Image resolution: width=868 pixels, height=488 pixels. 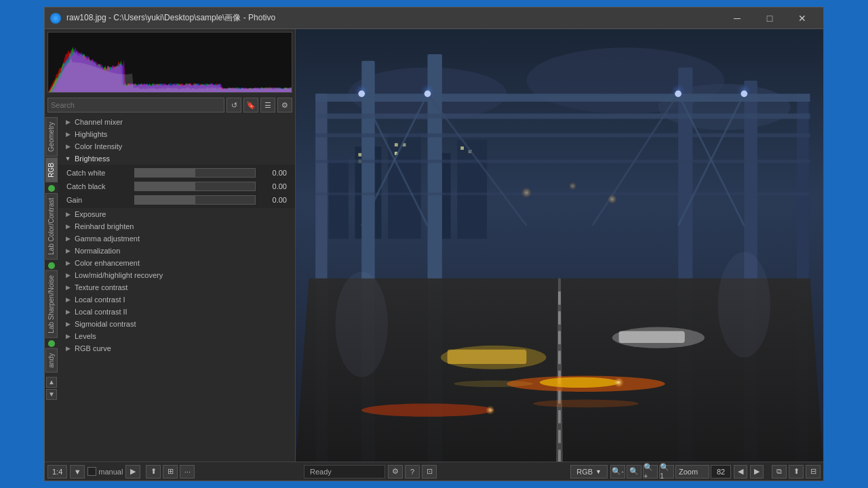 What do you see at coordinates (68, 300) in the screenshot?
I see `arrow-local-contrast-1: ▶` at bounding box center [68, 300].